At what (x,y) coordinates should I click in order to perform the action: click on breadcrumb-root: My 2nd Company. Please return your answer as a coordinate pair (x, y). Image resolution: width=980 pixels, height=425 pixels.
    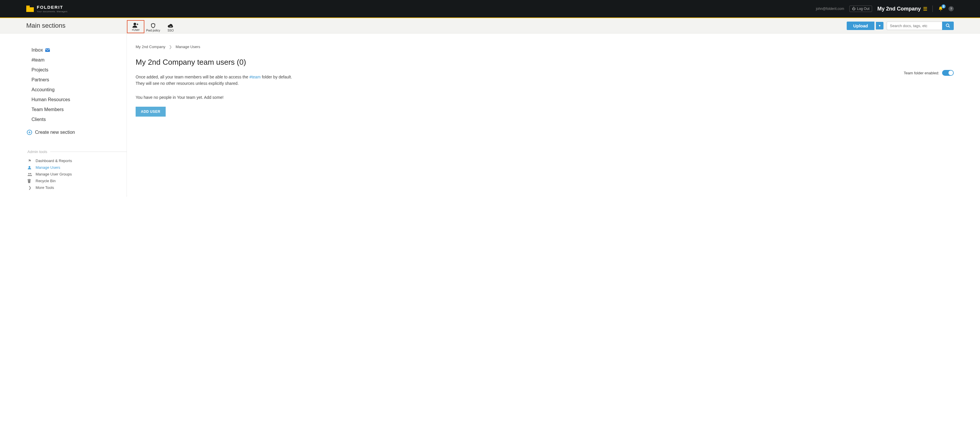
    Looking at the image, I should click on (151, 47).